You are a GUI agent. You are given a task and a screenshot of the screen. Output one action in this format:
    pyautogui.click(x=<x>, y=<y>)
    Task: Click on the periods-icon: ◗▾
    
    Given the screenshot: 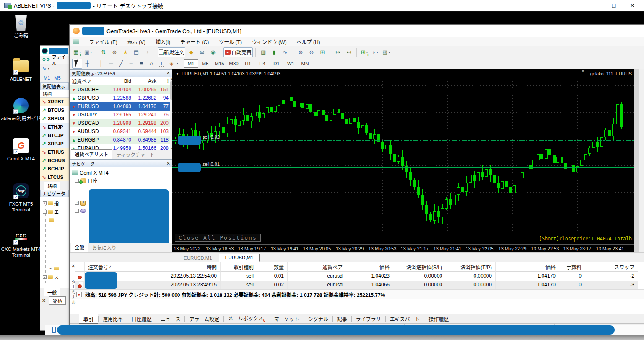 What is the action you would take?
    pyautogui.click(x=375, y=52)
    